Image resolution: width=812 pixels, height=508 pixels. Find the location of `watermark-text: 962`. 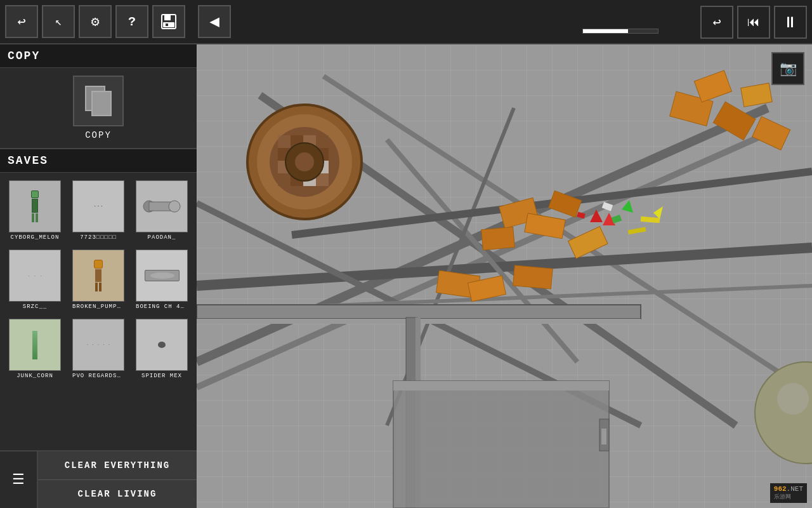

watermark-text: 962 is located at coordinates (780, 489).